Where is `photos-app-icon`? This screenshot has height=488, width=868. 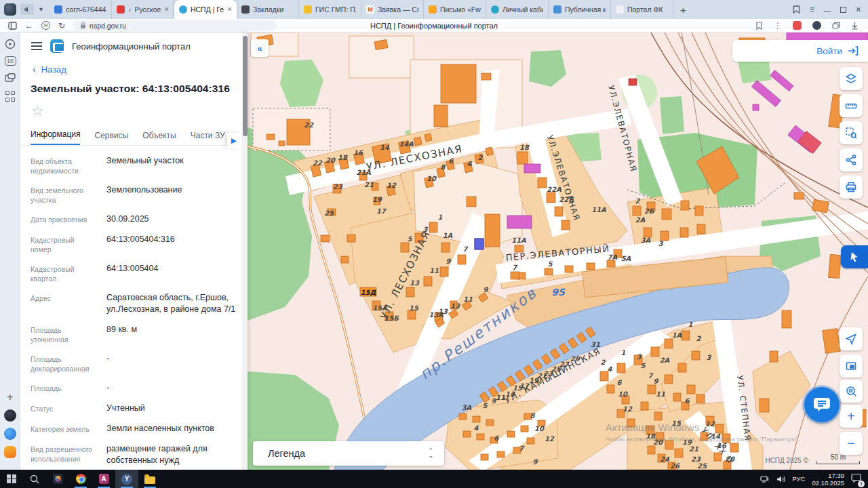
photos-app-icon is located at coordinates (58, 479).